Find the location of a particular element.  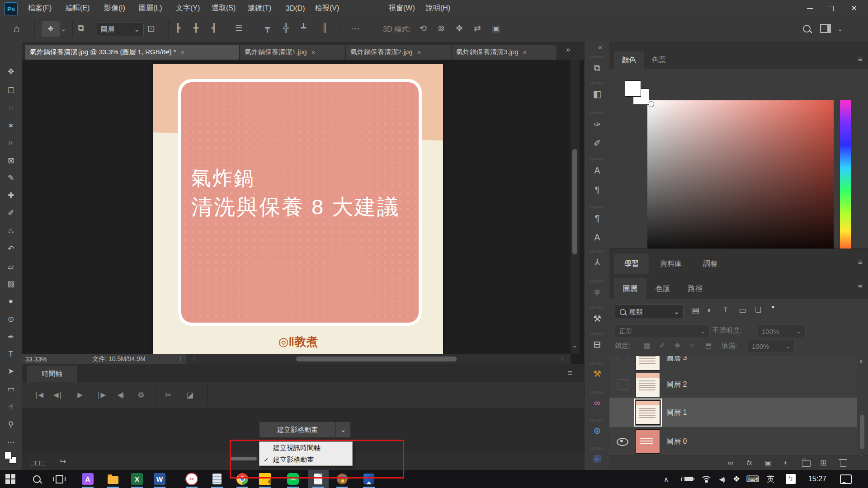

transition-icon: ◪ is located at coordinates (190, 395).